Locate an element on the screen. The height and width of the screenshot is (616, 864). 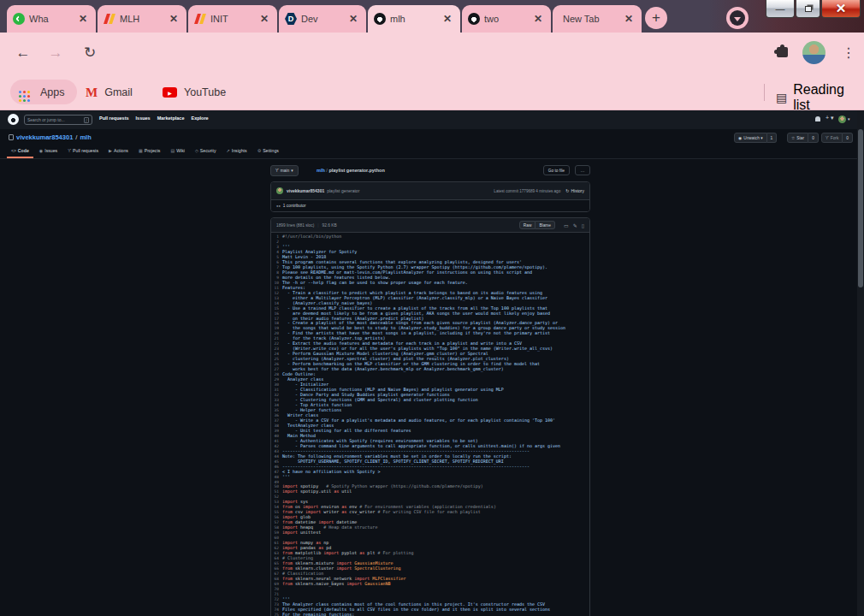
edit-pencil-icon: ✎ is located at coordinates (575, 226).